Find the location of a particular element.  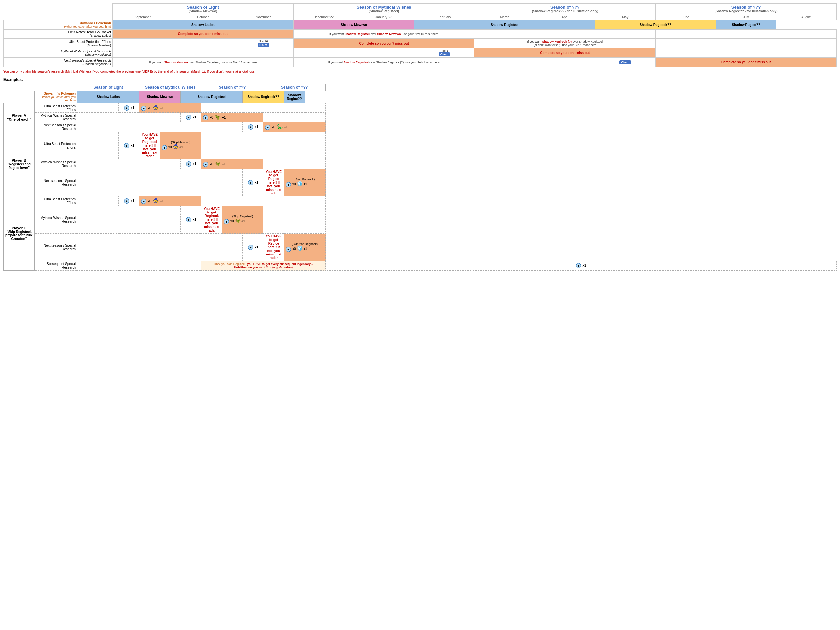

pa-ubpe-empty-qqq2 is located at coordinates (295, 108).